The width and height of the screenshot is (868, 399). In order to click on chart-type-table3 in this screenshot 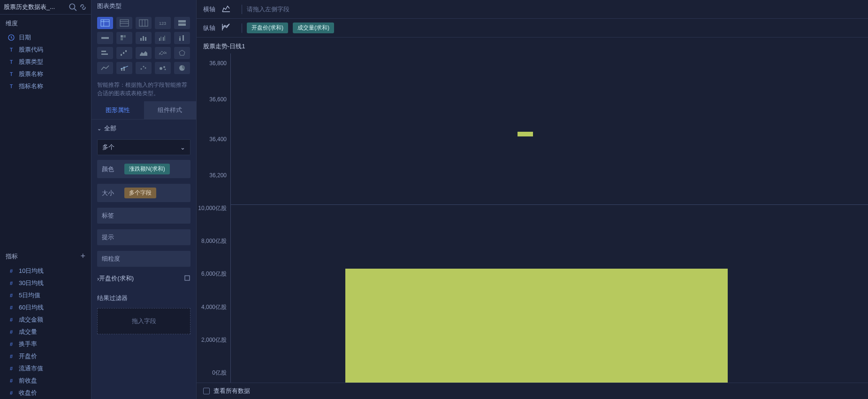, I will do `click(144, 23)`.